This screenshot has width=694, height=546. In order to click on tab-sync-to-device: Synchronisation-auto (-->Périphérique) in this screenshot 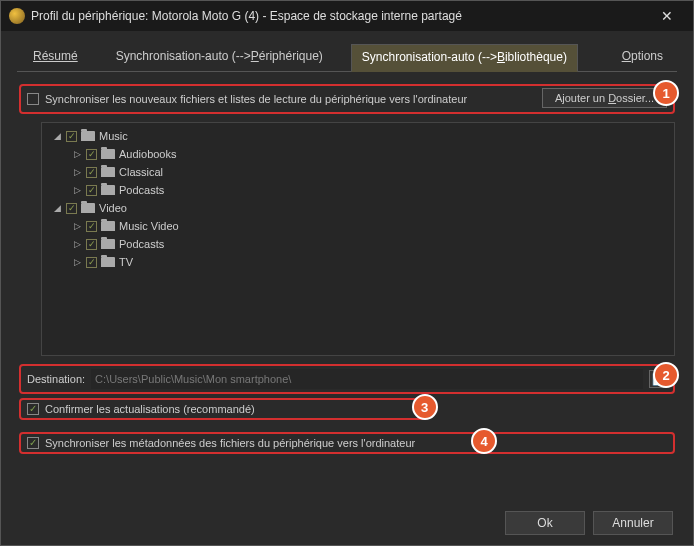, I will do `click(220, 58)`.